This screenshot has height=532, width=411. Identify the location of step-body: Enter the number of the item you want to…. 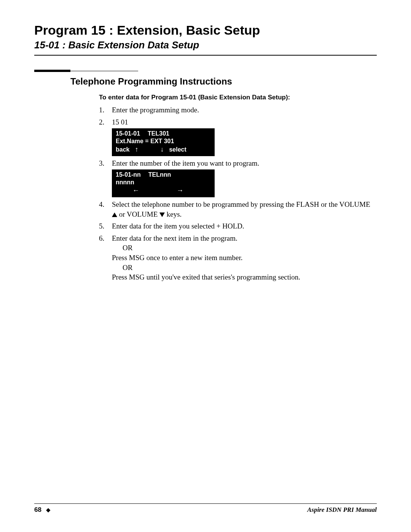
(244, 178).